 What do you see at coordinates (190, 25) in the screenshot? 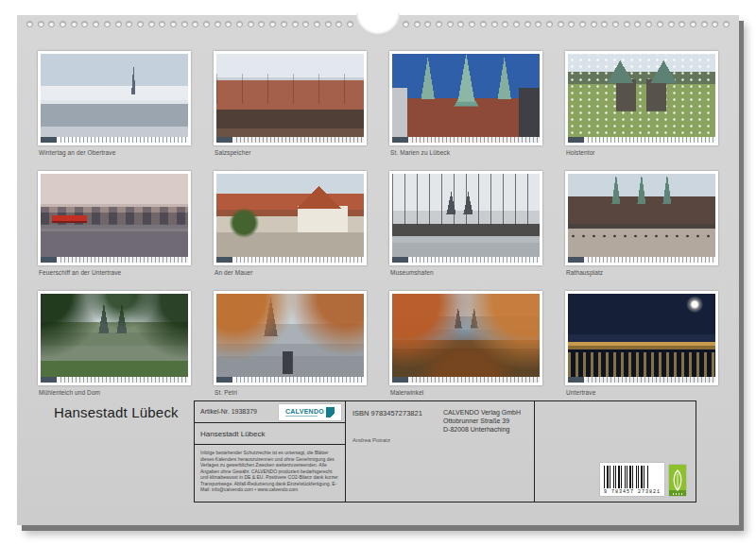
I see `spiral-binding-holes-left` at bounding box center [190, 25].